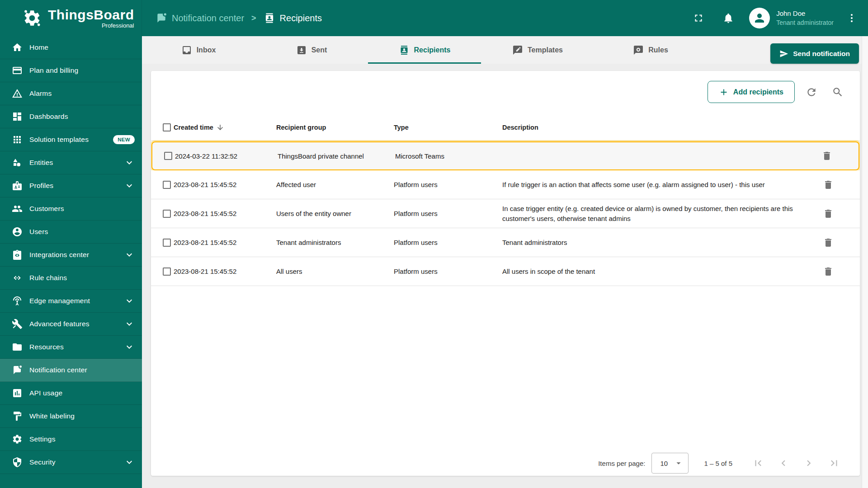 The width and height of the screenshot is (868, 488). I want to click on last-page-icon, so click(834, 463).